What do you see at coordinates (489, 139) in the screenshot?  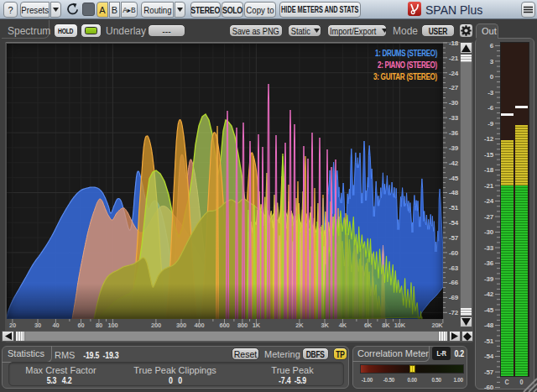 I see `svg-text: -12` at bounding box center [489, 139].